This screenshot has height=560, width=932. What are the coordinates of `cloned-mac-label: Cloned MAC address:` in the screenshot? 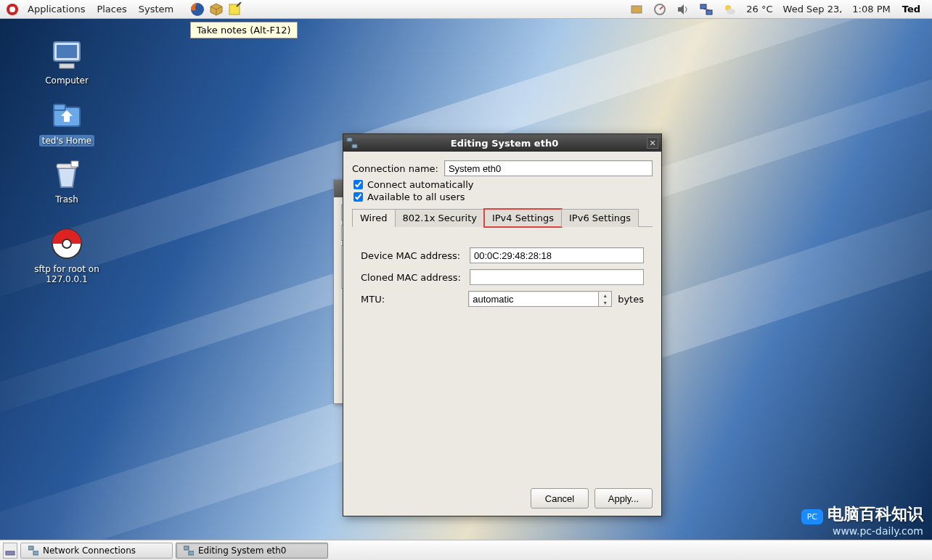 It's located at (415, 277).